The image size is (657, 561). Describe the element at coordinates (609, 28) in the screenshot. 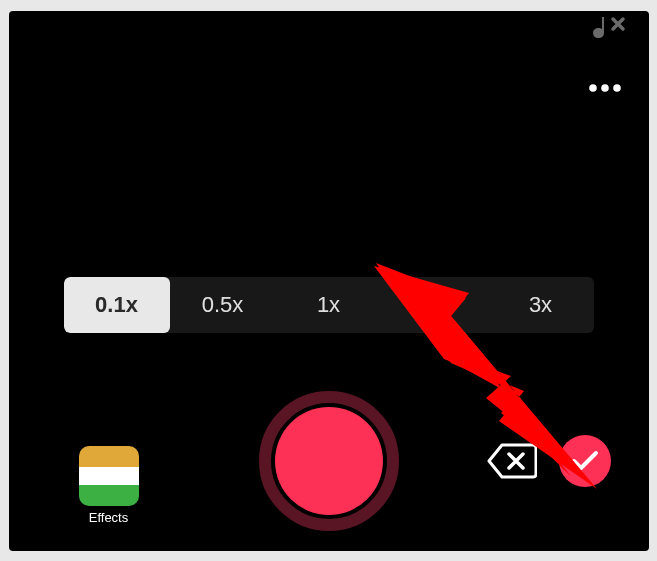

I see `music-cut-icon` at that location.